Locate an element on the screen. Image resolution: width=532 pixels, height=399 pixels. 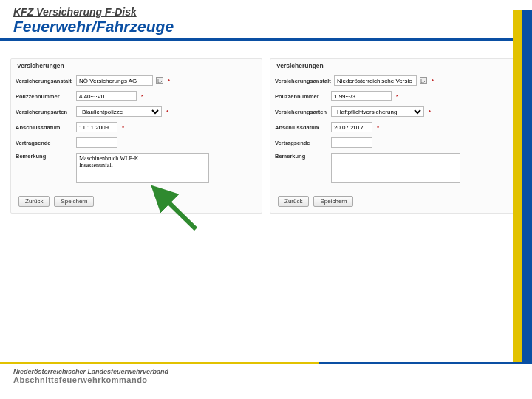
footer-org: Niederösterreichischer Landesfeuerwehrve… is located at coordinates (266, 372).